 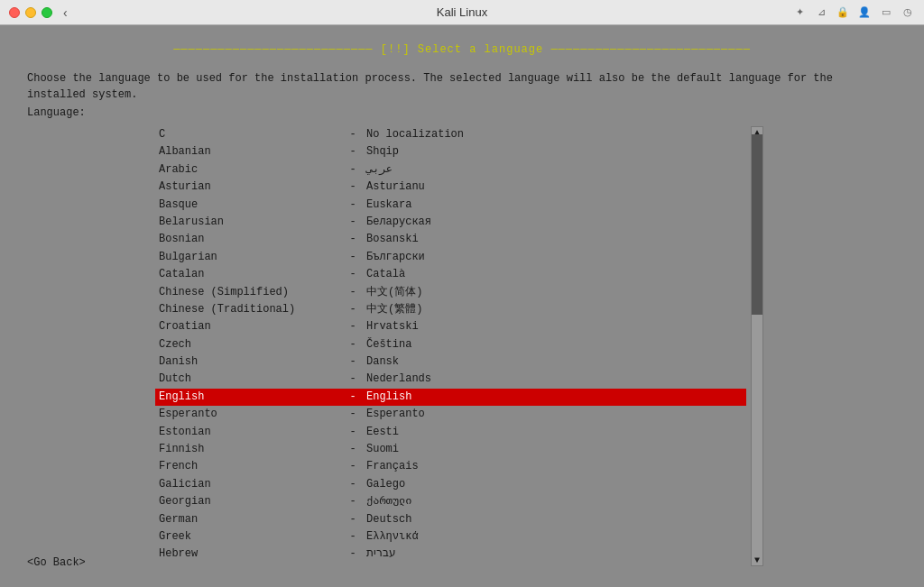 I want to click on language-name: Basque, so click(x=249, y=206).